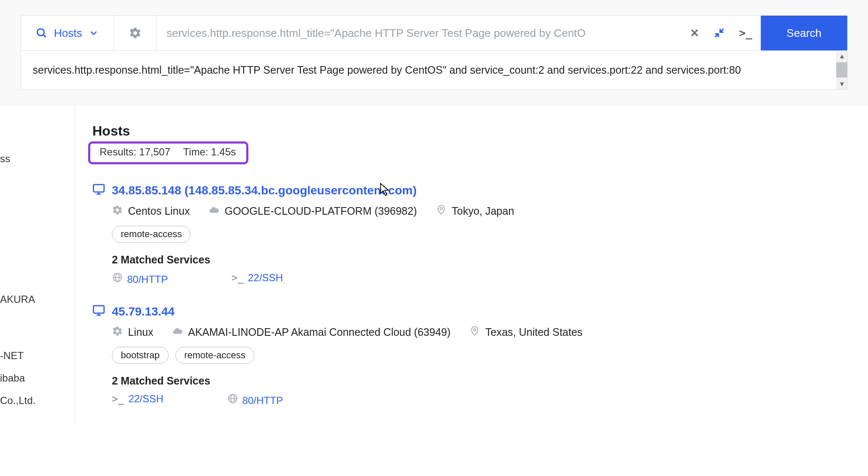 This screenshot has height=476, width=868. What do you see at coordinates (264, 191) in the screenshot?
I see `result-ip-link: 34.85.85.148 (148.85.85.34.bc.googleuser…` at bounding box center [264, 191].